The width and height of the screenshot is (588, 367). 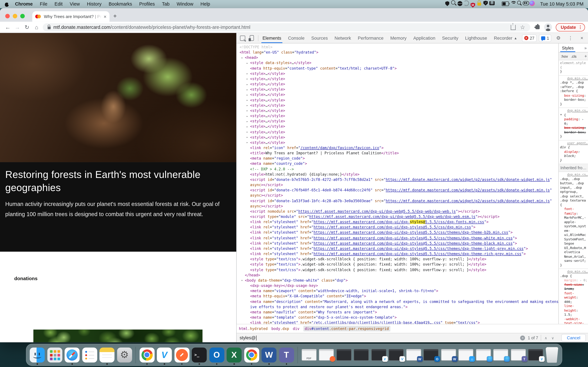 I want to click on code-line: <link rel="icon" href="/content/dam/dxp/…, so click(x=398, y=148).